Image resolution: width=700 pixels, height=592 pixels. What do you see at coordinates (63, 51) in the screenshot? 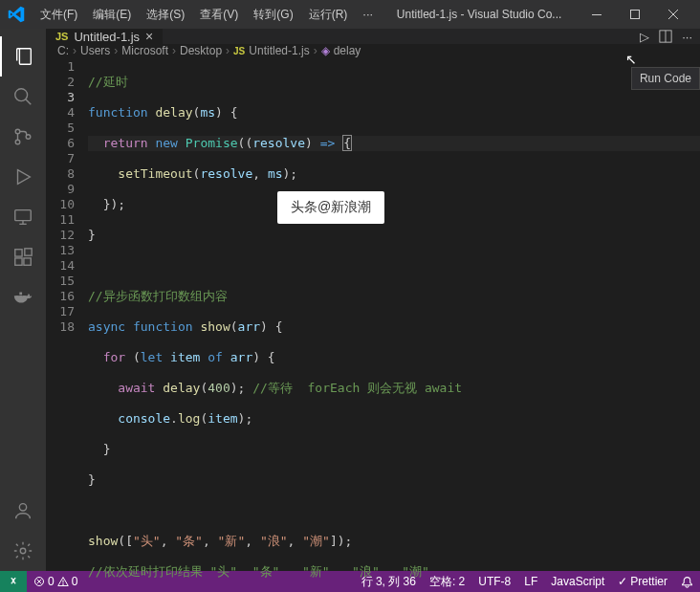
I see `breadcrumb-c: C:` at bounding box center [63, 51].